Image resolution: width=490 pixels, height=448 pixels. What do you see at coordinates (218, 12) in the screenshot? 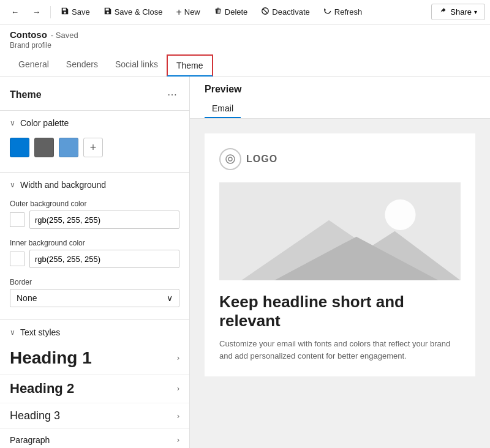
I see `delete-icon` at bounding box center [218, 12].